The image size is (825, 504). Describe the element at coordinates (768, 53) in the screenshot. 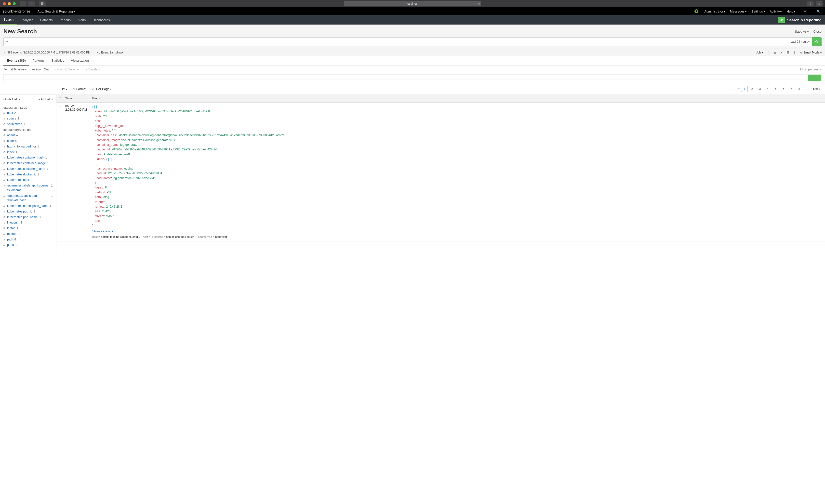

I see `pause-icon: ⏸` at that location.